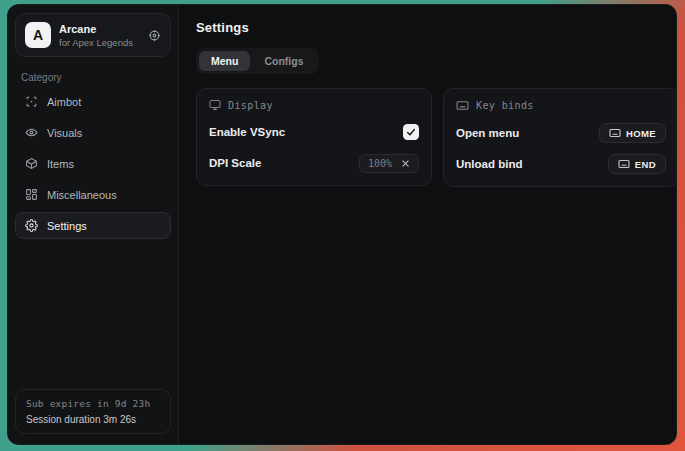 This screenshot has width=685, height=451. Describe the element at coordinates (436, 28) in the screenshot. I see `page-title: Settings` at that location.